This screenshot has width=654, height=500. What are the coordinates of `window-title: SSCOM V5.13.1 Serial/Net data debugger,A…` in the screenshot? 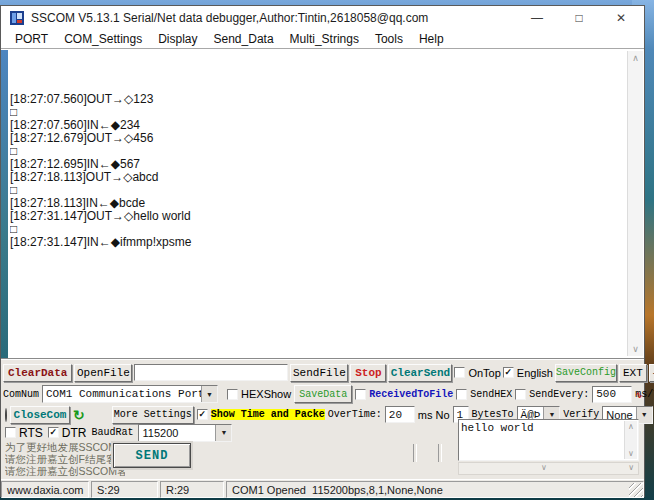 It's located at (230, 18).